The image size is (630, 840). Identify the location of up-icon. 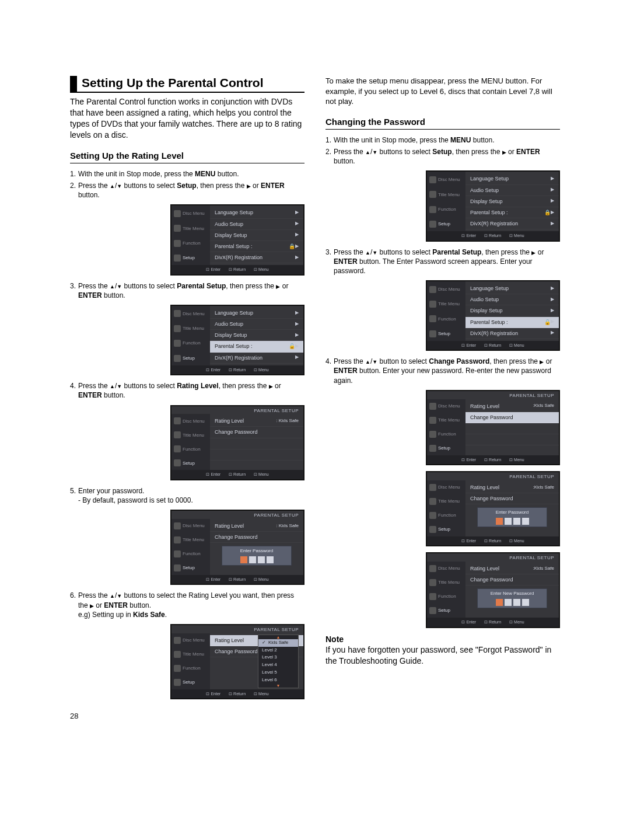
(112, 186).